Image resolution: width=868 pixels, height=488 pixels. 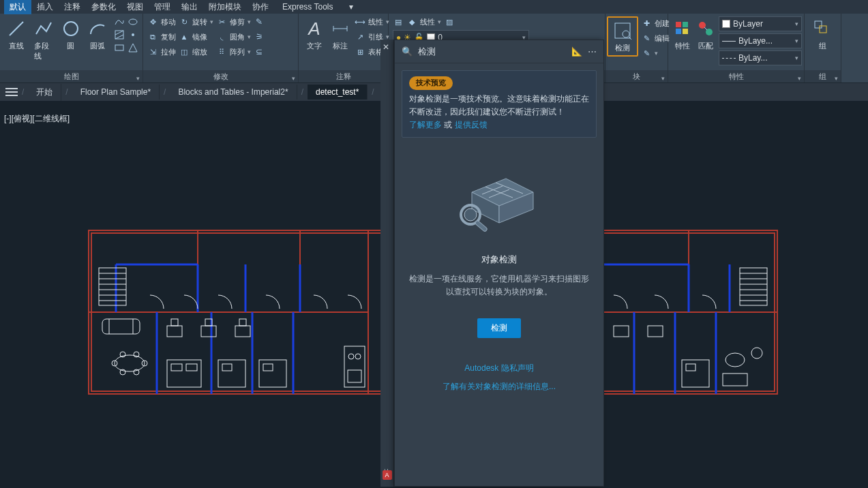 What do you see at coordinates (823, 48) in the screenshot?
I see `panel-group: 组 组▾` at bounding box center [823, 48].